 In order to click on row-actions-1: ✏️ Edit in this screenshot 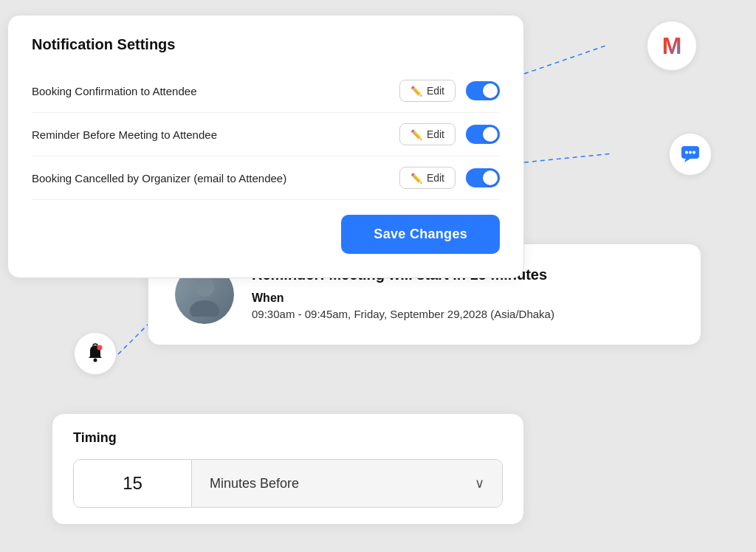, I will do `click(450, 91)`.